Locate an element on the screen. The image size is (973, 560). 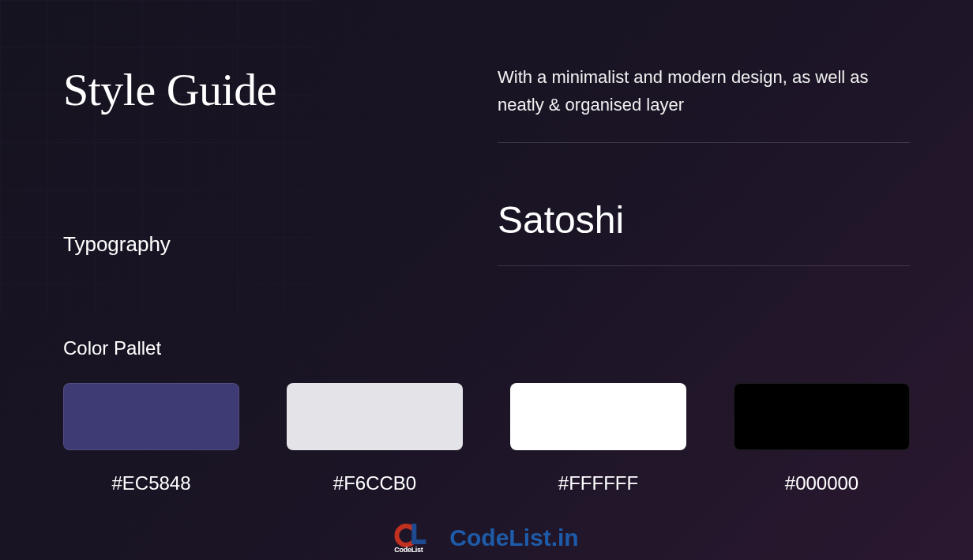
palette-section-label: Color Pallet is located at coordinates (486, 348).